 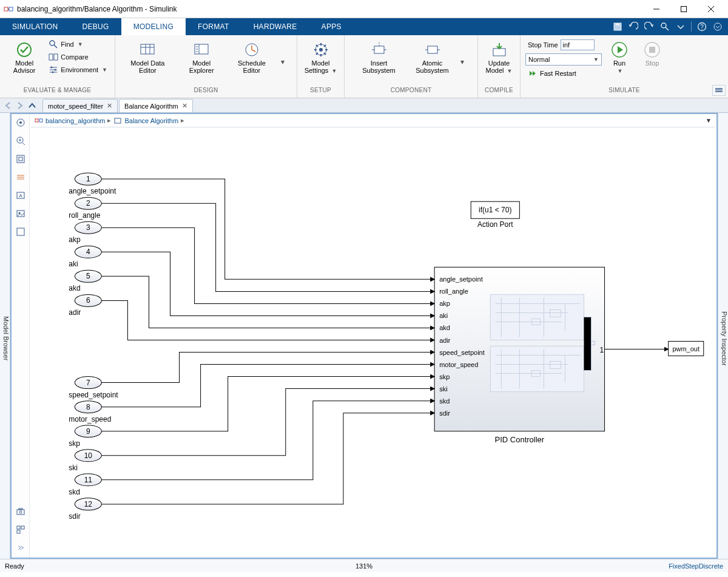 I want to click on document-tabs: motor_speed_filter✕ Balance Algorithm✕, so click(x=364, y=106).